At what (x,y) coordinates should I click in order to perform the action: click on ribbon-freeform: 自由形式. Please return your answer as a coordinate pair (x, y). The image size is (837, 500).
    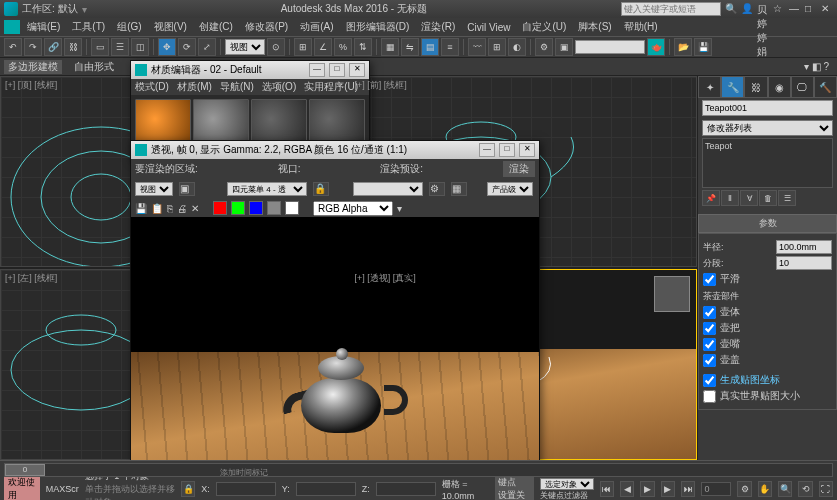
    Looking at the image, I should click on (94, 67).